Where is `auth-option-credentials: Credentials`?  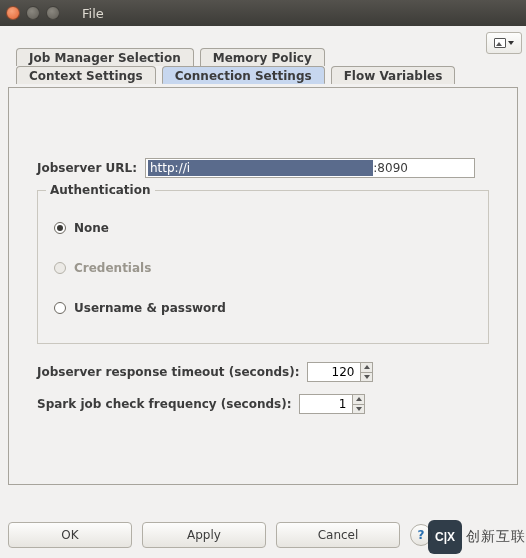
auth-option-credentials: Credentials is located at coordinates (264, 268).